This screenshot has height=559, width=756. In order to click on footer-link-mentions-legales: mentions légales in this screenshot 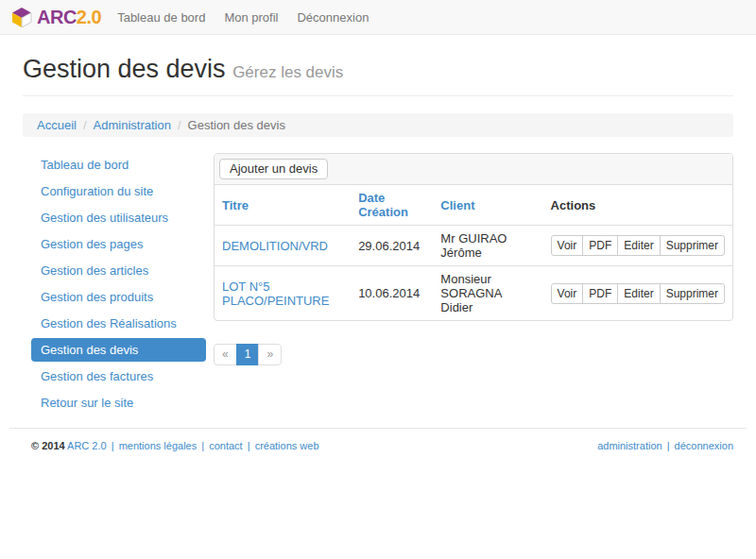, I will do `click(159, 446)`.